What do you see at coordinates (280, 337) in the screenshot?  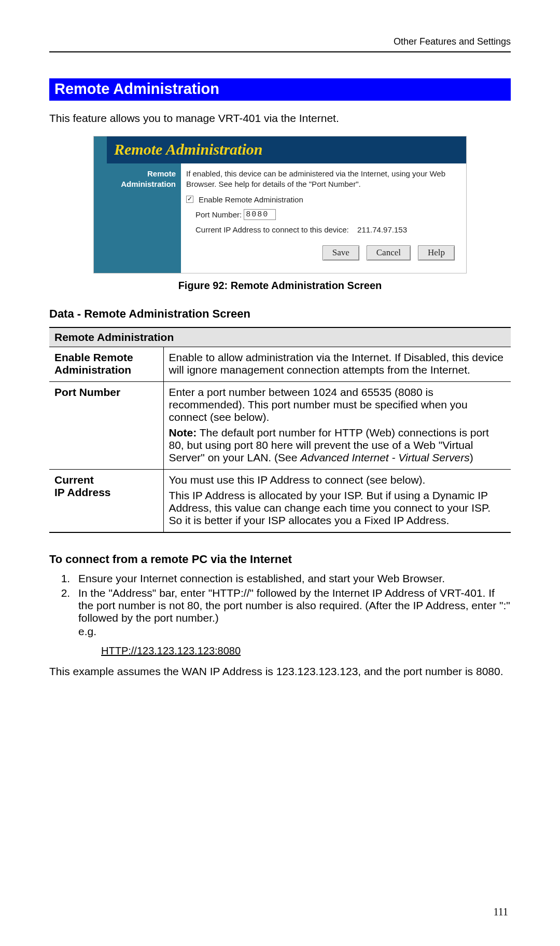 I see `table-group-header: Remote Administration` at bounding box center [280, 337].